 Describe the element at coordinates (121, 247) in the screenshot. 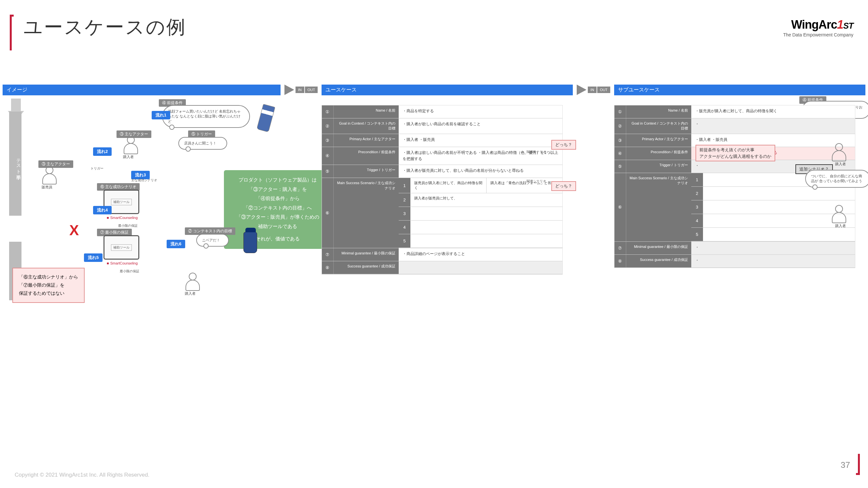

I see `tablet-device-icon-2: 補助ツール` at that location.